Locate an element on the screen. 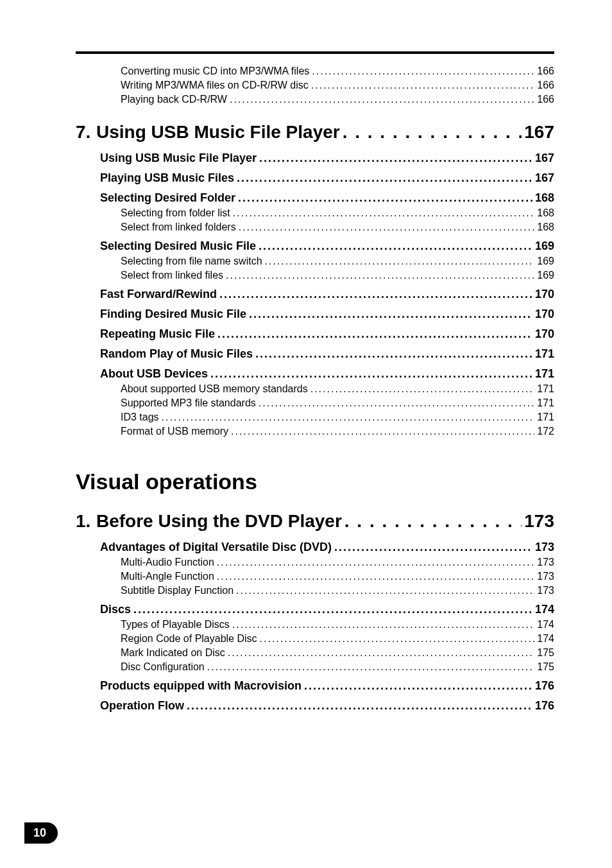 This screenshot has height=868, width=612. toc-label: Mark Indicated on Disc is located at coordinates (174, 653).